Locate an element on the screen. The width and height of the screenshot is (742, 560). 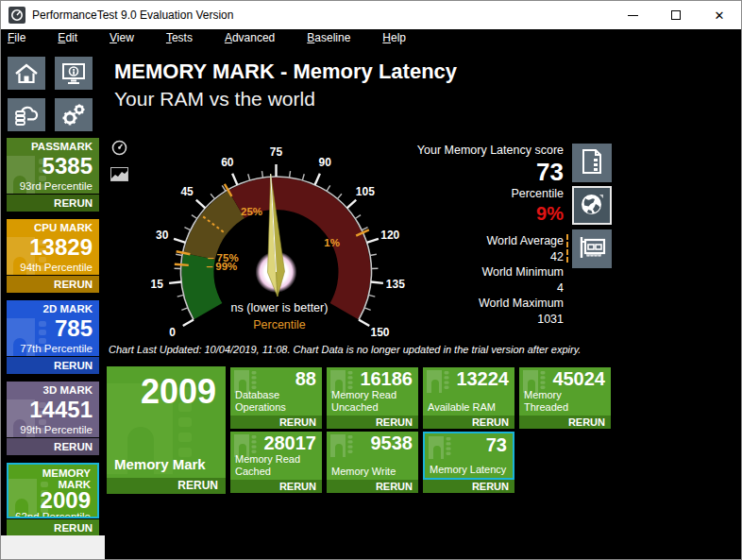
cell-label: Available RAM is located at coordinates (462, 408).